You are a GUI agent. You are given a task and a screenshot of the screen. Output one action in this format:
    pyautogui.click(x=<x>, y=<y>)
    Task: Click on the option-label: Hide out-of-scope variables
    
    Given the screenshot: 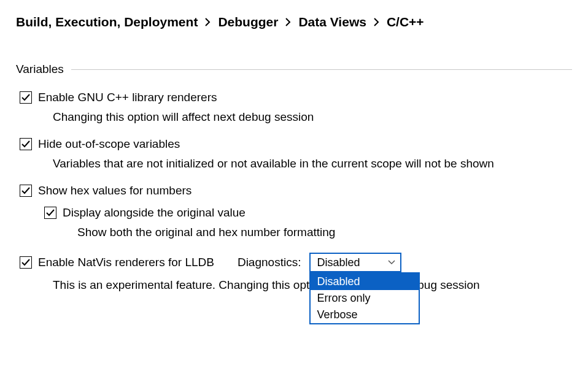 What is the action you would take?
    pyautogui.click(x=109, y=144)
    